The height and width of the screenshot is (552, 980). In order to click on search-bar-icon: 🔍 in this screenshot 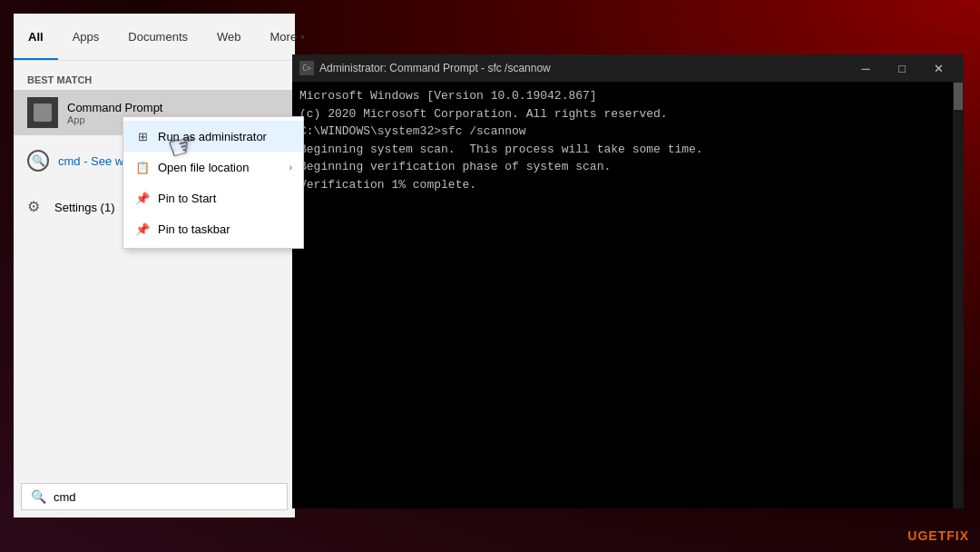, I will do `click(38, 497)`.